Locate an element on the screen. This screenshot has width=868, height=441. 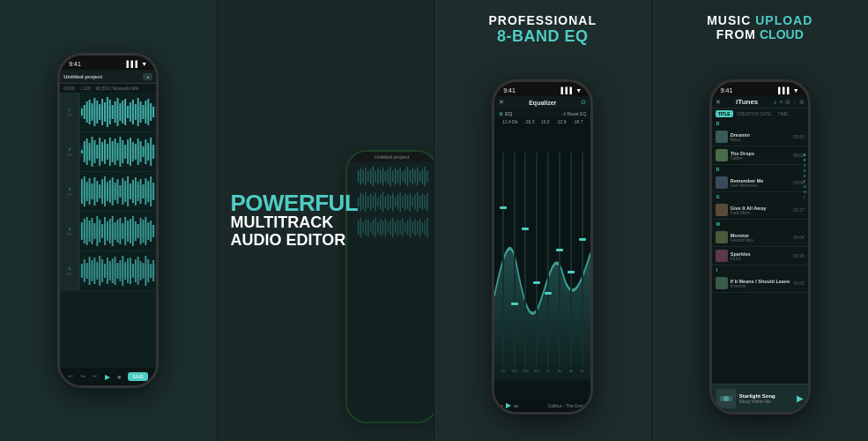
eq-slider-1: 63 is located at coordinates (503, 263).